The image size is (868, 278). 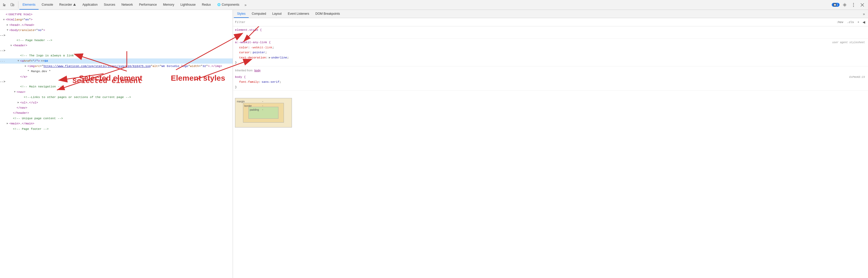 What do you see at coordinates (426, 5) in the screenshot?
I see `tab-list: Elements Console Recorder Application So…` at bounding box center [426, 5].